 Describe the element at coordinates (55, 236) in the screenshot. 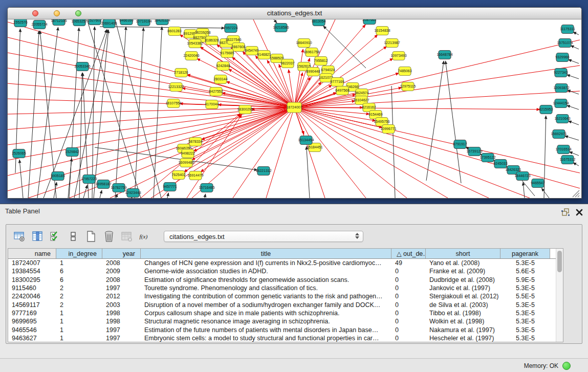

I see `row-validate-icon` at that location.